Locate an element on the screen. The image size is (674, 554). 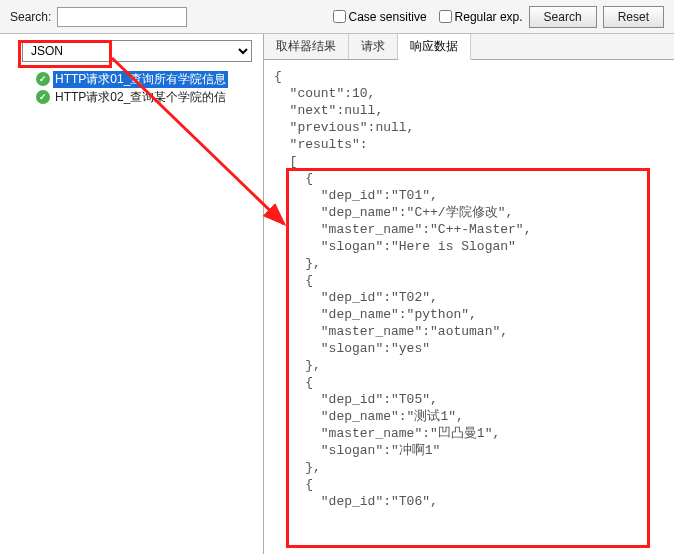
regex-label: Regular exp. is located at coordinates (489, 17).